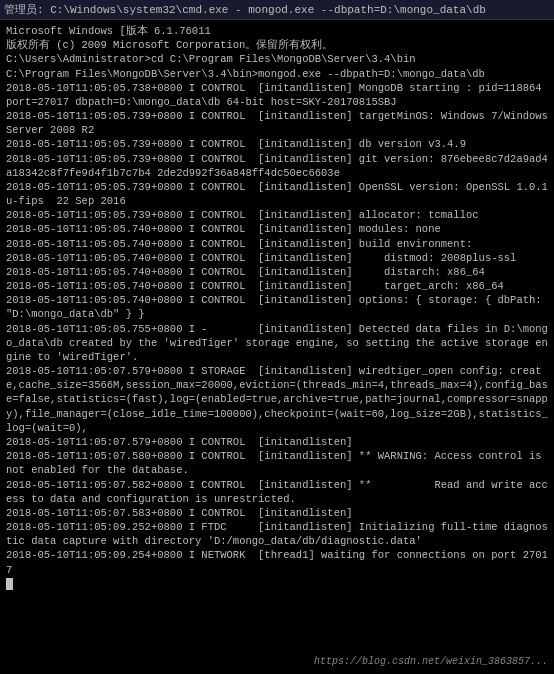 Image resolution: width=554 pixels, height=674 pixels. What do you see at coordinates (277, 59) in the screenshot?
I see `terminal-line: C:\Users\Administrator>cd C:\Program Fil…` at bounding box center [277, 59].